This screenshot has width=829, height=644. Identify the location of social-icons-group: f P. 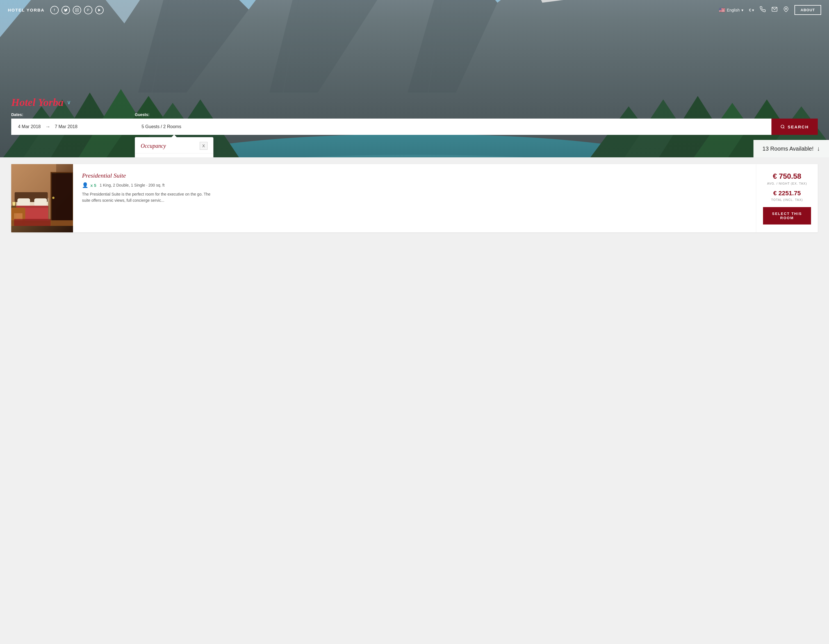
(77, 10).